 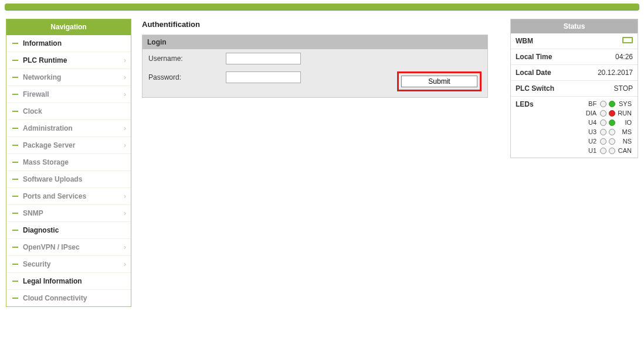 What do you see at coordinates (574, 73) in the screenshot?
I see `status-row-localdate: Local Date 20.12.2017` at bounding box center [574, 73].